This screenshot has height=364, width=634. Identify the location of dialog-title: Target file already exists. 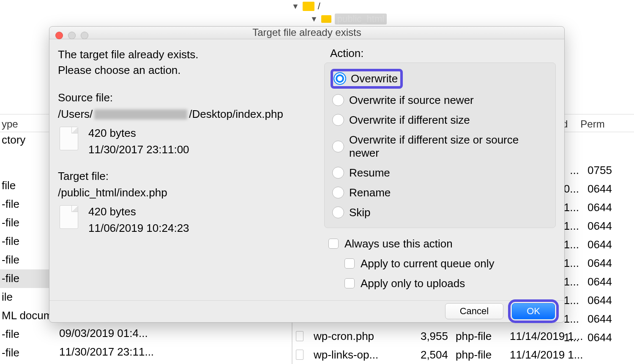
(307, 33).